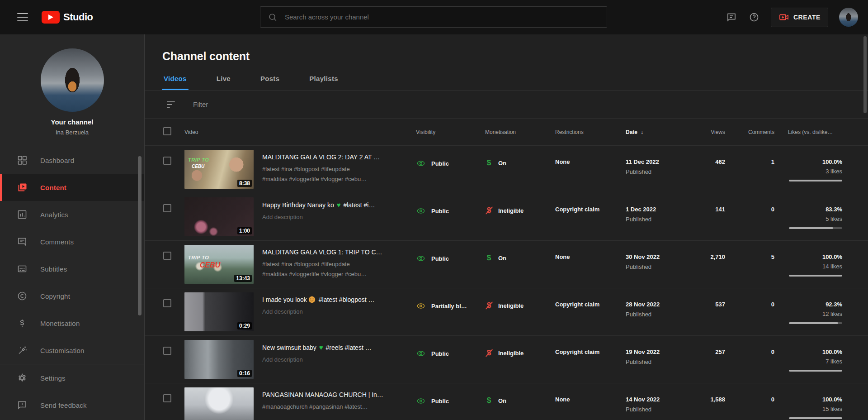 The image size is (868, 420). Describe the element at coordinates (440, 259) in the screenshot. I see `visibility-label: Public` at that location.